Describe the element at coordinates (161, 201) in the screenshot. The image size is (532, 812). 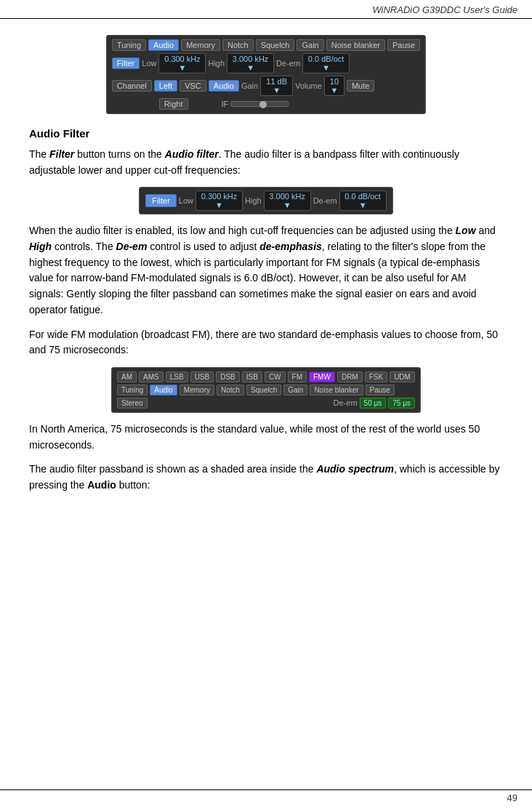
I see `filter-btn-bar: Filter` at that location.